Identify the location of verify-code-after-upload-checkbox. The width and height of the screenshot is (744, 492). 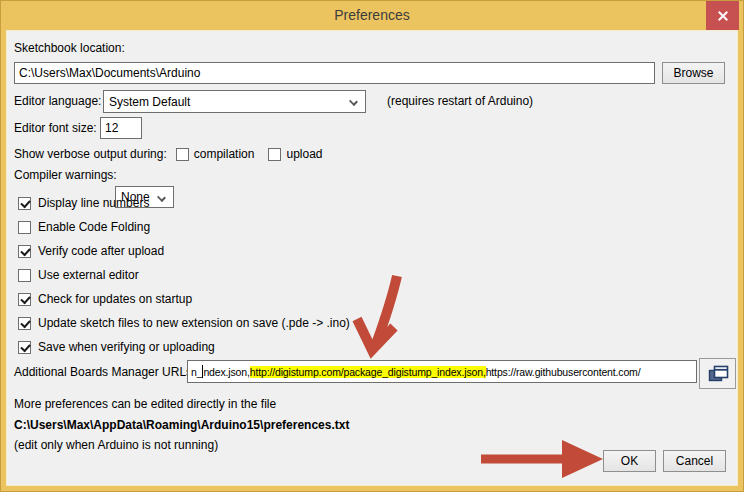
(24, 252).